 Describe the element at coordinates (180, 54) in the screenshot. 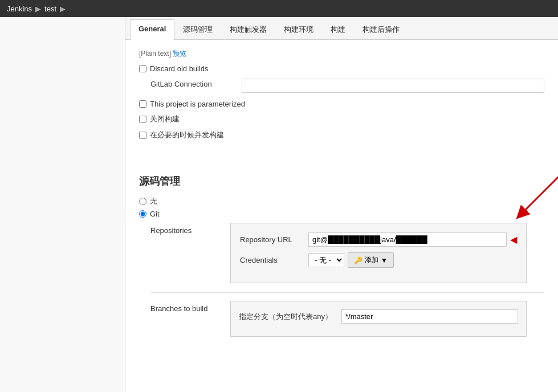

I see `preview-link: 预览` at that location.